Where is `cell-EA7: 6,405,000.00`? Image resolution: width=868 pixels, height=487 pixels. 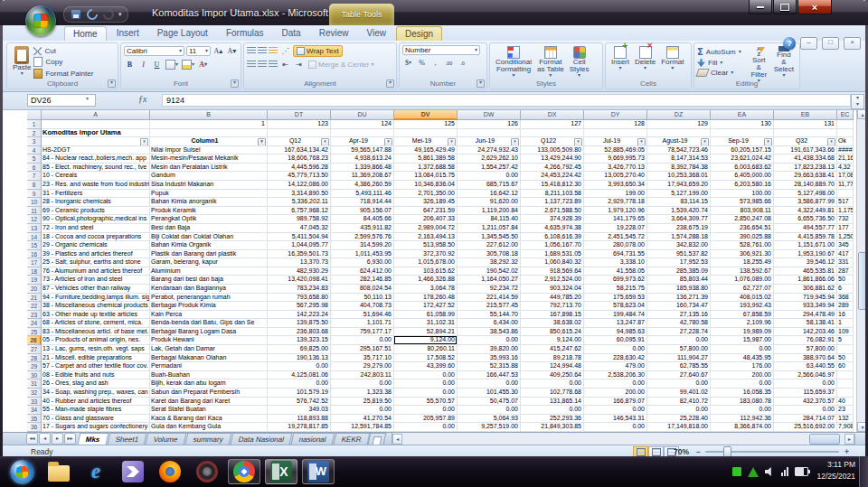 cell-EA7: 6,405,000.00 is located at coordinates (742, 176).